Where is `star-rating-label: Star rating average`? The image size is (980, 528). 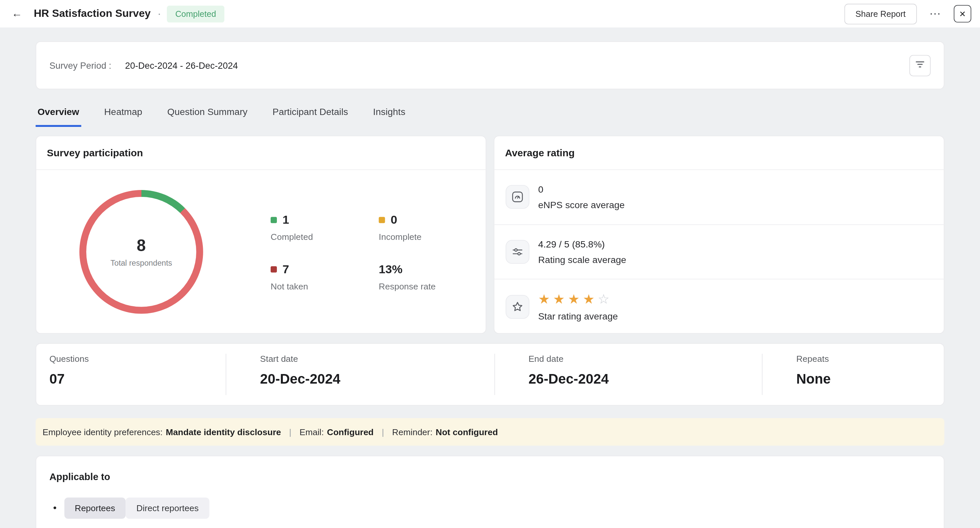
star-rating-label: Star rating average is located at coordinates (578, 316).